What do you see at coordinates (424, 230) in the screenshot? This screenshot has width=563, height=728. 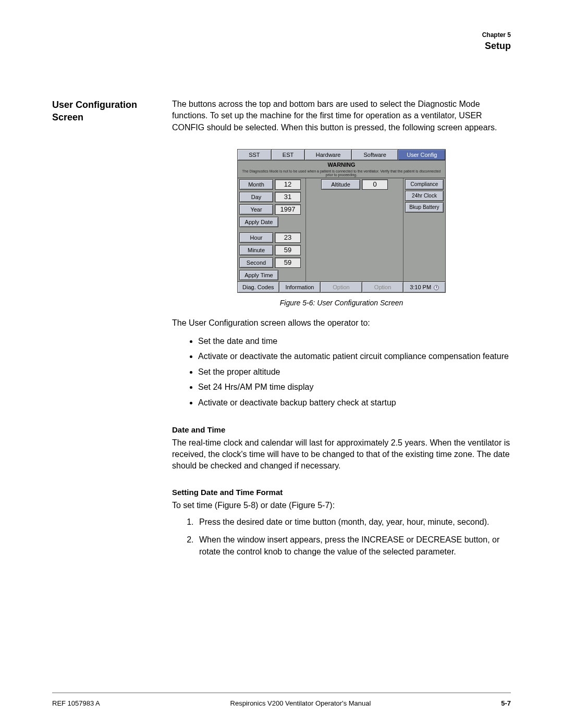 I see `options-column: Compliance 24hr Clock Bkup Battery` at bounding box center [424, 230].